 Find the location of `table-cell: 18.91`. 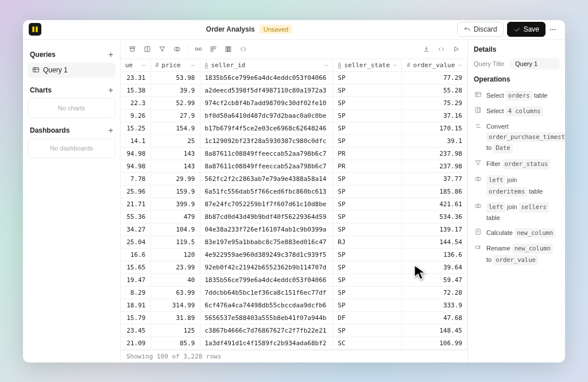

table-cell: 18.91 is located at coordinates (136, 305).